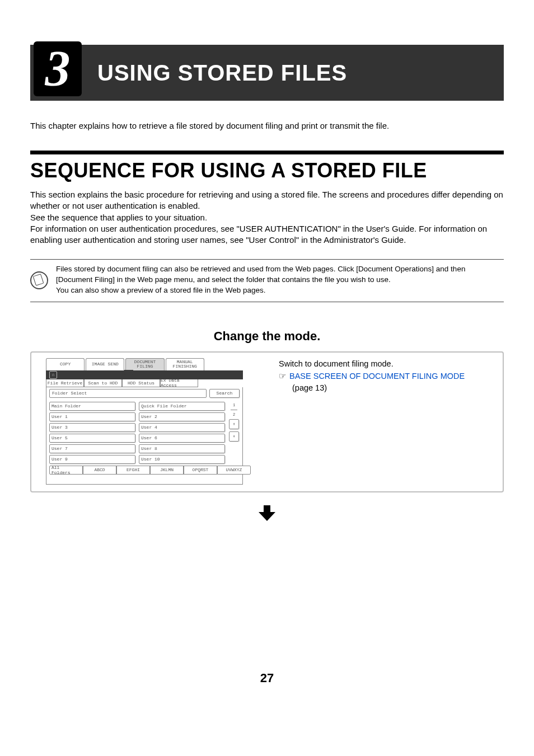  What do you see at coordinates (182, 433) in the screenshot?
I see `folder-col-right: Quick File Folder User 2 User 4 User 6 U…` at bounding box center [182, 433].